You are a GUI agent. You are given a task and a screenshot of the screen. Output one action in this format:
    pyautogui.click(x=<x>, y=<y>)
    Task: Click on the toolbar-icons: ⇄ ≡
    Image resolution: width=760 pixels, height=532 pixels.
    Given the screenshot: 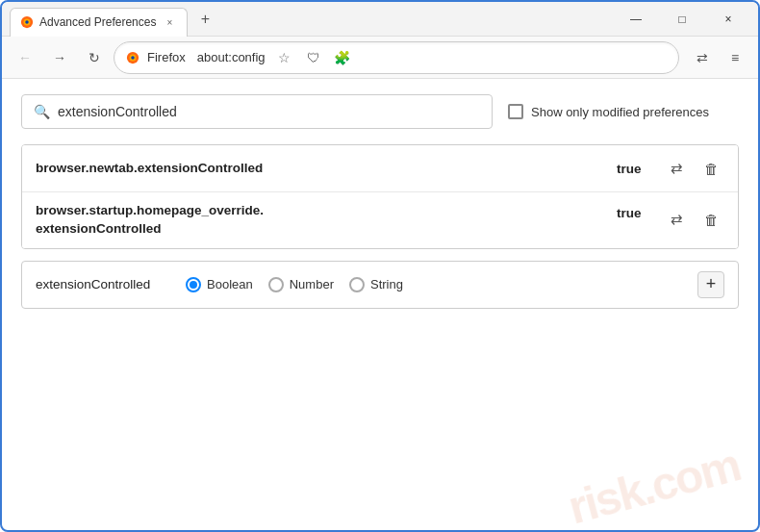 What is the action you would take?
    pyautogui.click(x=719, y=58)
    